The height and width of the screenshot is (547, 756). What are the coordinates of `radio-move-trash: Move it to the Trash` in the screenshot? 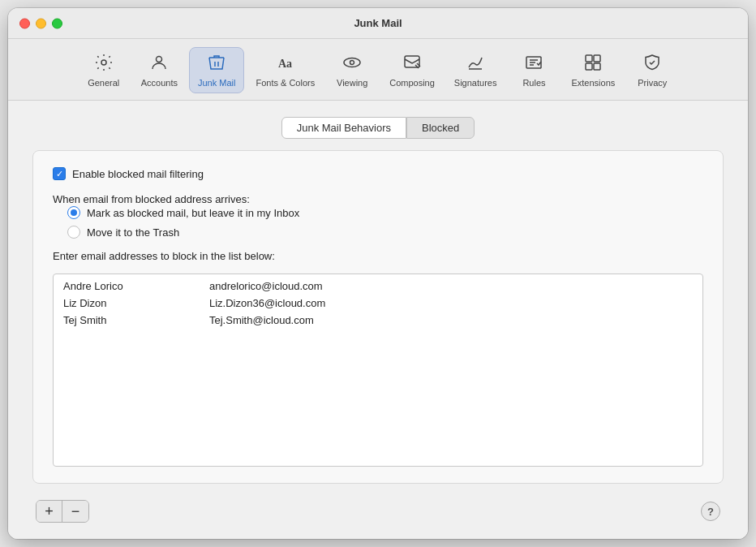 It's located at (385, 232).